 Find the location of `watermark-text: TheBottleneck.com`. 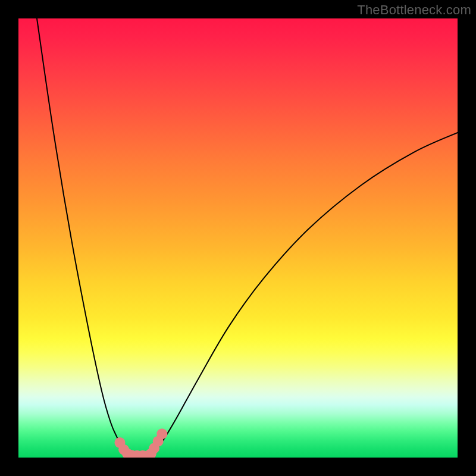

watermark-text: TheBottleneck.com is located at coordinates (414, 10).